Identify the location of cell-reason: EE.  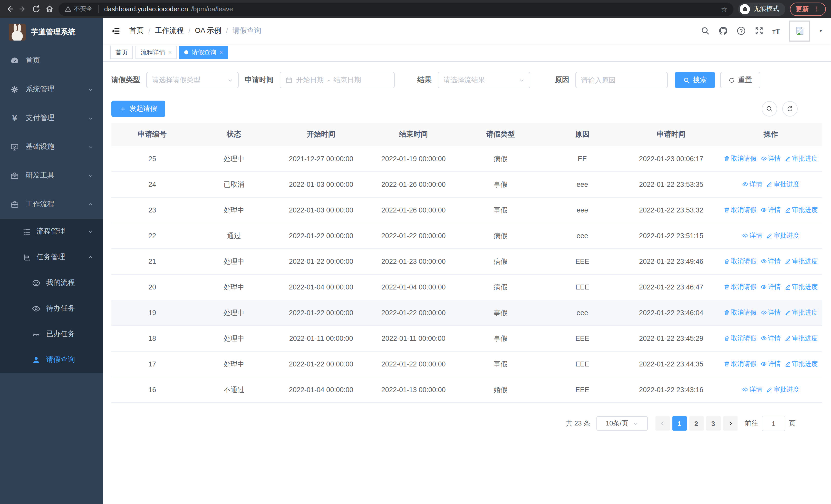
(582, 159).